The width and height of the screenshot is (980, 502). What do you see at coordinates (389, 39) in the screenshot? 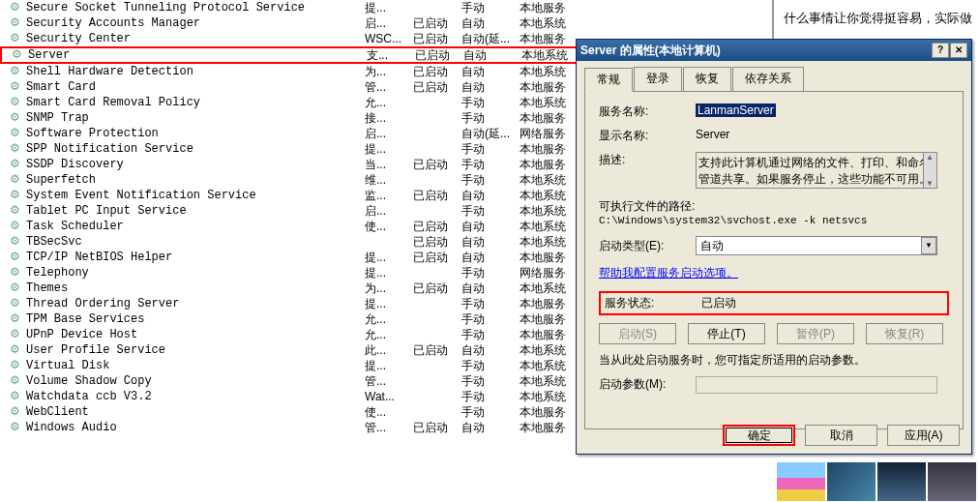
I see `service-desc: WSC...` at bounding box center [389, 39].